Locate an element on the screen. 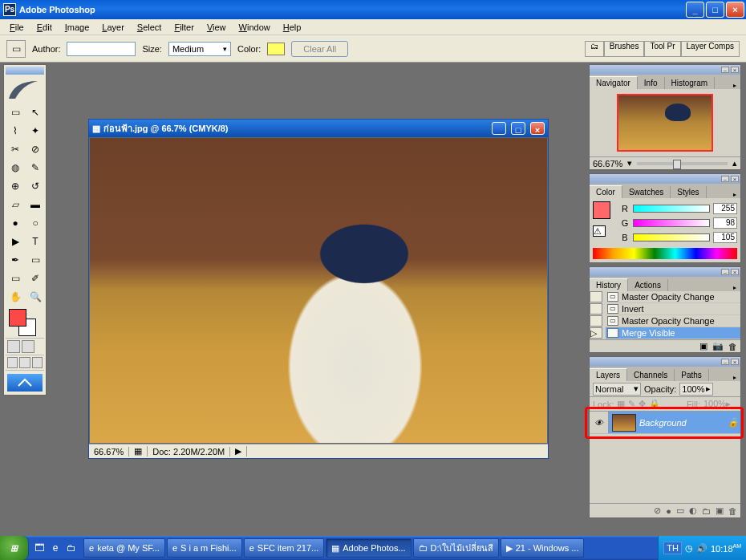 The image size is (746, 560). menu-image: Image is located at coordinates (77, 27).